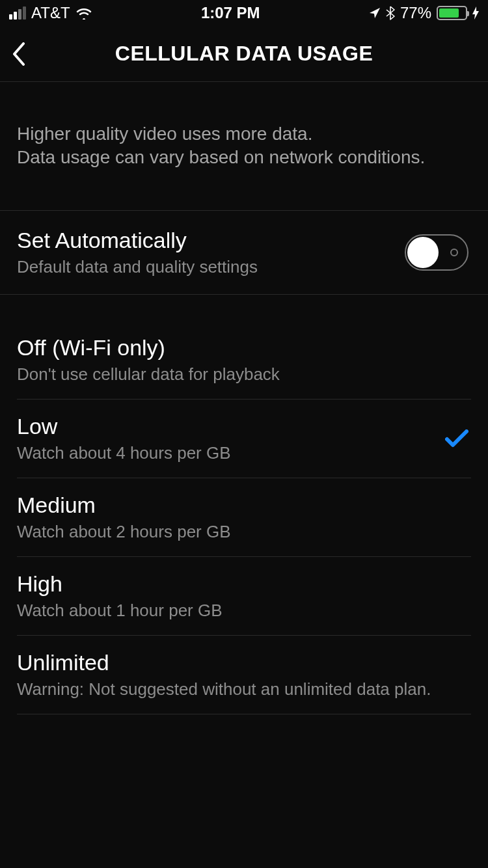  Describe the element at coordinates (375, 13) in the screenshot. I see `location-icon` at that location.